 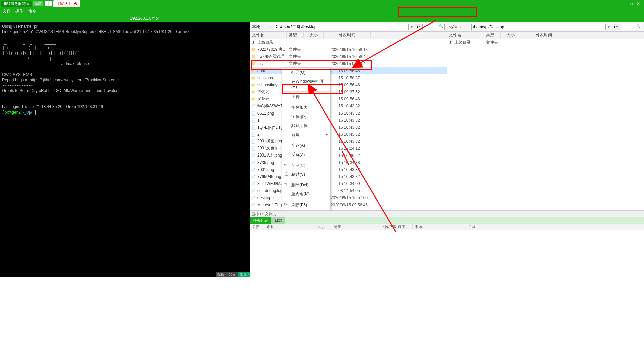 I want to click on menu-item: 默认字体, so click(x=306, y=126).